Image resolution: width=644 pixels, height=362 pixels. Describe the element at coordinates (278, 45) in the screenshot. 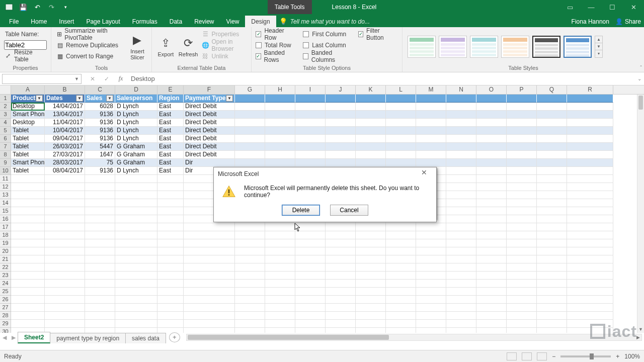

I see `total-row-checkbox: Total Row` at that location.